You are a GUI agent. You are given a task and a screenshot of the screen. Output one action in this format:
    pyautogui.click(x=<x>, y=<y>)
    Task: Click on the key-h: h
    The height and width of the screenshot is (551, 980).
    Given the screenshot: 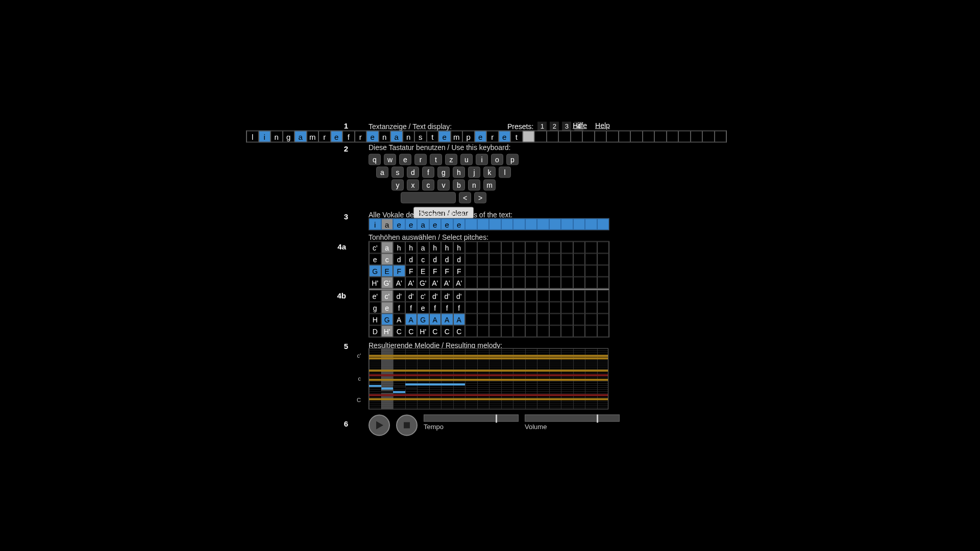 What is the action you would take?
    pyautogui.click(x=459, y=172)
    